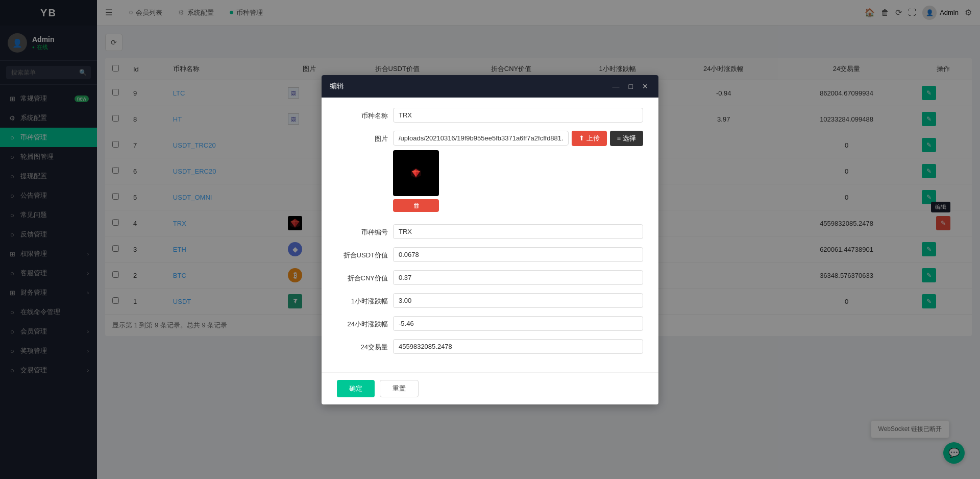 This screenshot has height=479, width=980. I want to click on vol24-label: 24交易量, so click(362, 345).